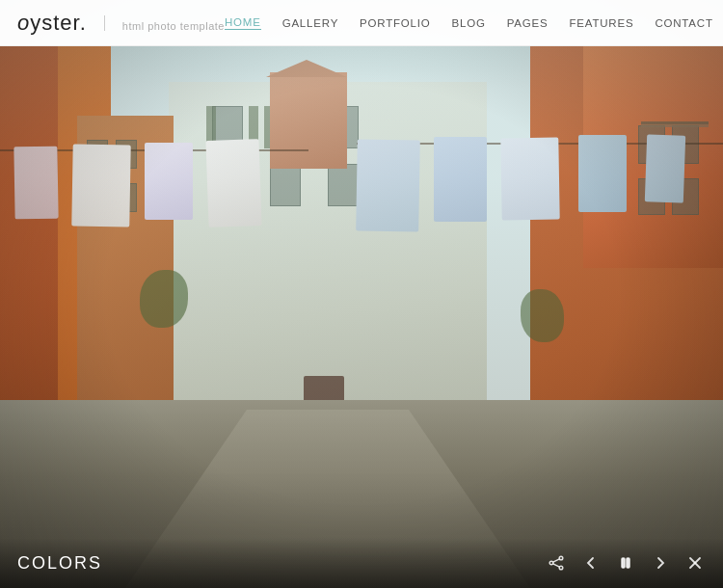 The image size is (723, 588). What do you see at coordinates (528, 23) in the screenshot?
I see `nav-item-pages: PAGES` at bounding box center [528, 23].